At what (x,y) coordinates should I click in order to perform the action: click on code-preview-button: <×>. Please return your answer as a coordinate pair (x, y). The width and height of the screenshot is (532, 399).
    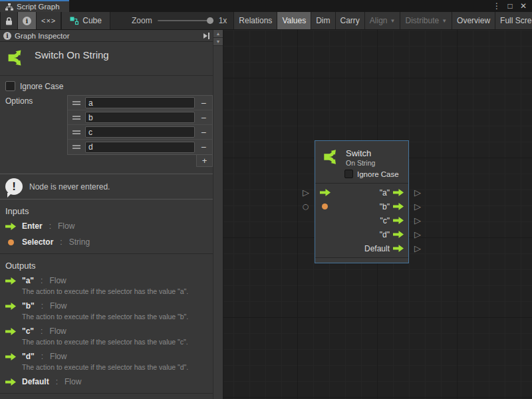
    Looking at the image, I should click on (49, 21).